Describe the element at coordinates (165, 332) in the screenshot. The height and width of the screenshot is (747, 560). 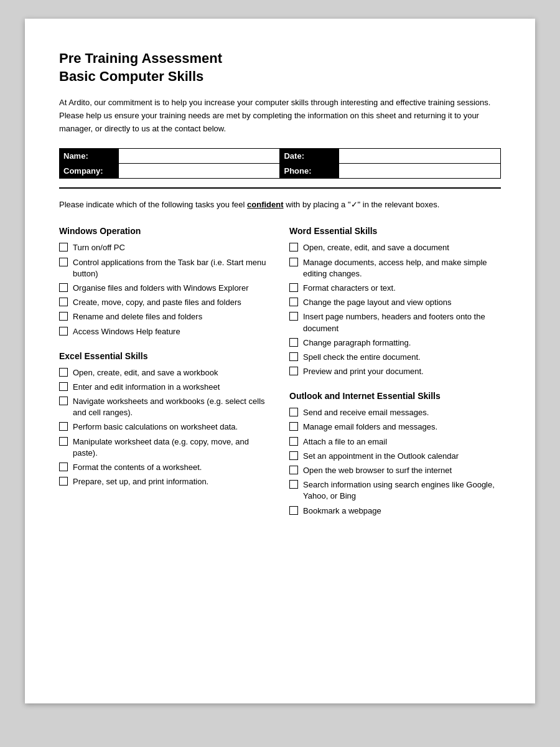
I see `list-item: Access Windows Help feature` at that location.